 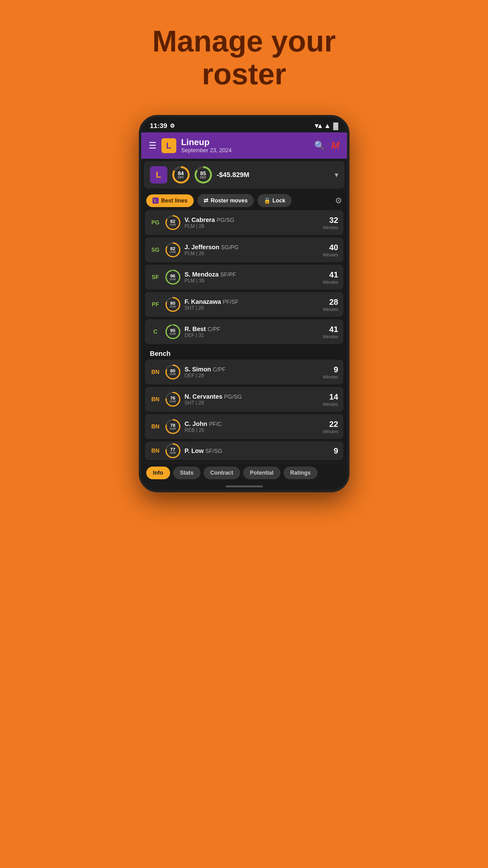 I want to click on player-info: S. Simon C/PF DEF | 28, so click(x=252, y=372).